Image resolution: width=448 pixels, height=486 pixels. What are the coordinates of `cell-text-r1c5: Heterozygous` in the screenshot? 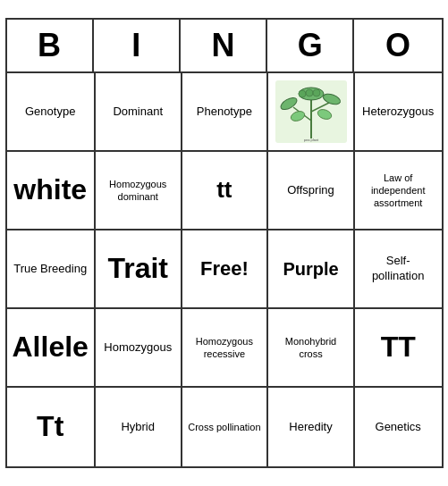 It's located at (398, 113).